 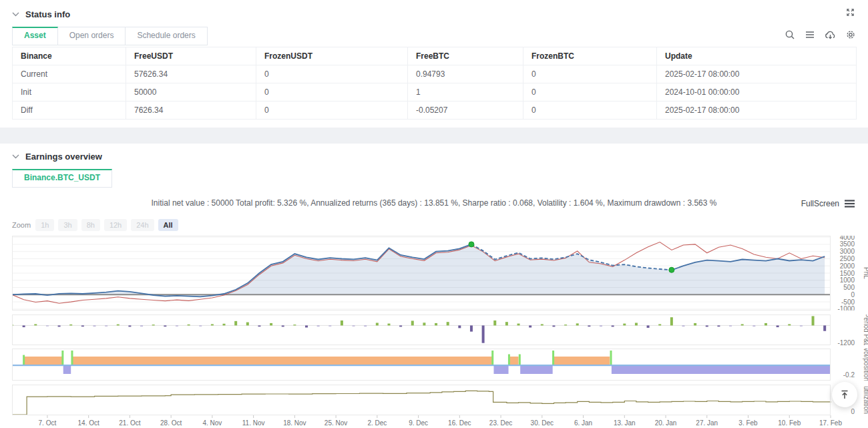 I want to click on x-tick-label: 21. Oct, so click(x=130, y=423).